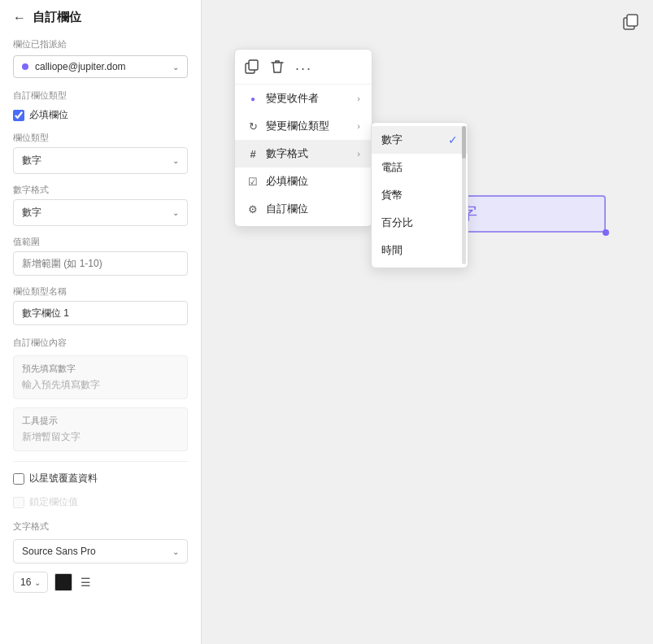 The height and width of the screenshot is (644, 653). What do you see at coordinates (303, 138) in the screenshot?
I see `context-menu-container: ··· ● 變更收件者 › ↻ 變更欄位類型 › #` at bounding box center [303, 138].